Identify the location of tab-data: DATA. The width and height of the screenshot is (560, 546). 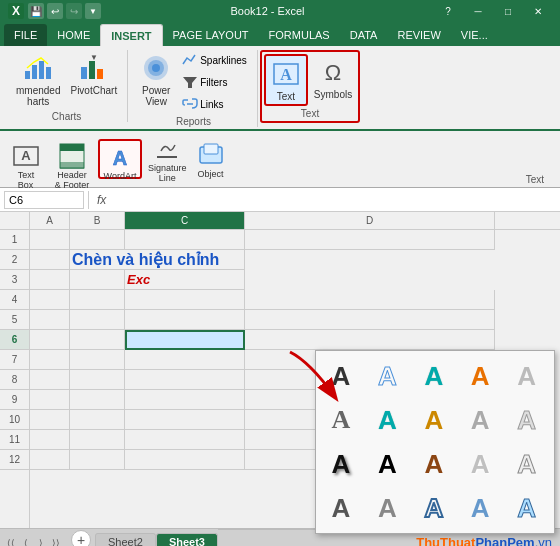
(364, 35).